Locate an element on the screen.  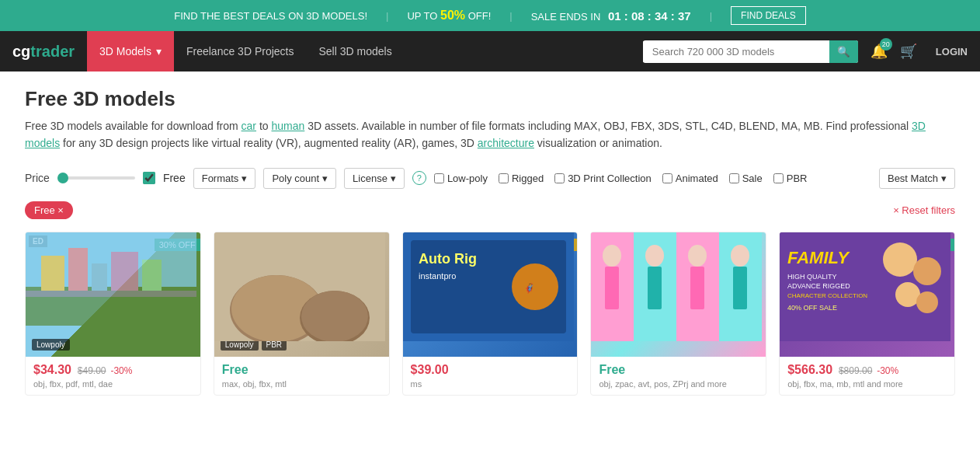
price-slider is located at coordinates (96, 178).